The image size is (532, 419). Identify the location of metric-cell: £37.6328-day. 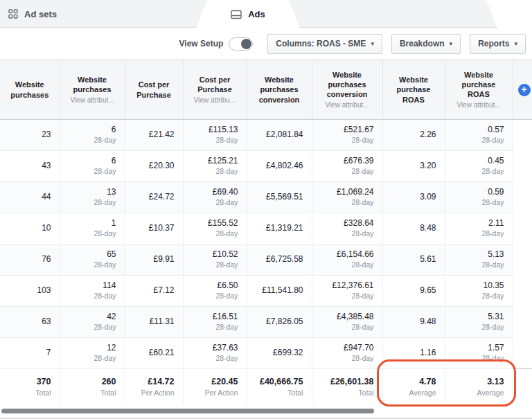
(215, 353).